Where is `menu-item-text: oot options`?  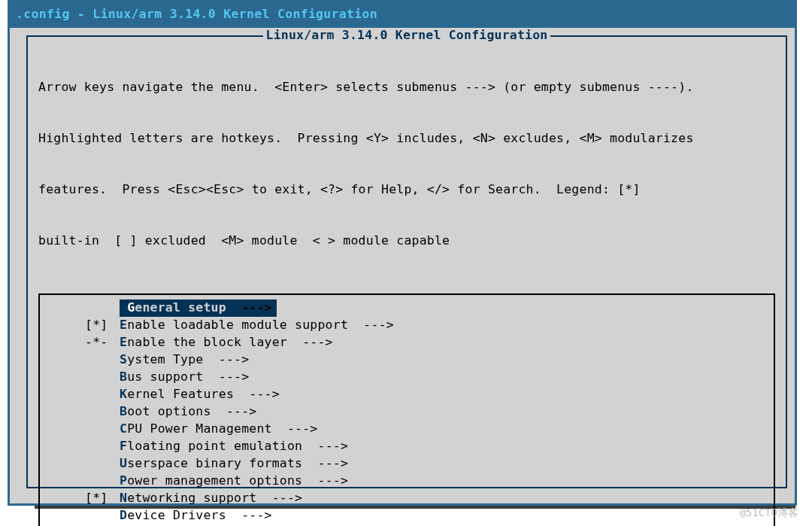 menu-item-text: oot options is located at coordinates (168, 411).